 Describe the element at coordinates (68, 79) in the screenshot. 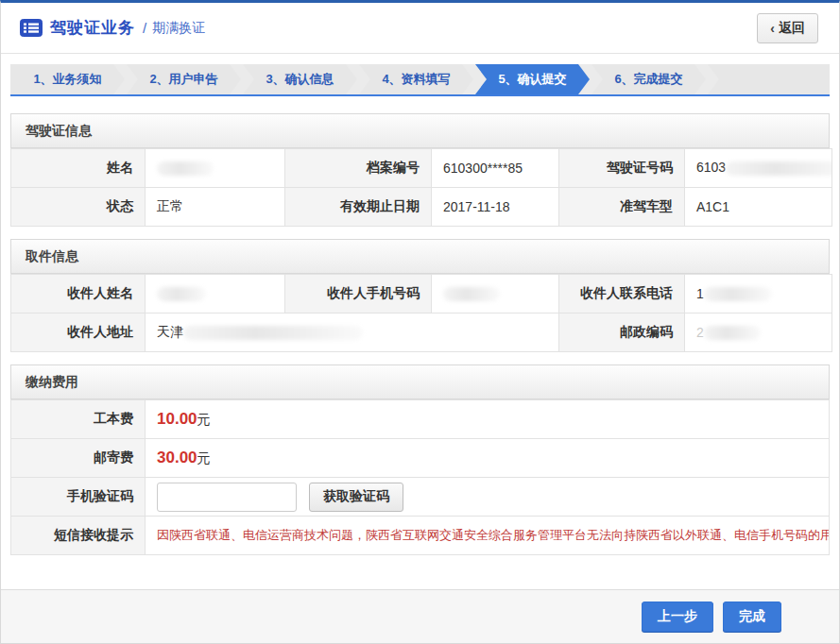

I see `step-1-business-notice: 1、业务须知` at that location.